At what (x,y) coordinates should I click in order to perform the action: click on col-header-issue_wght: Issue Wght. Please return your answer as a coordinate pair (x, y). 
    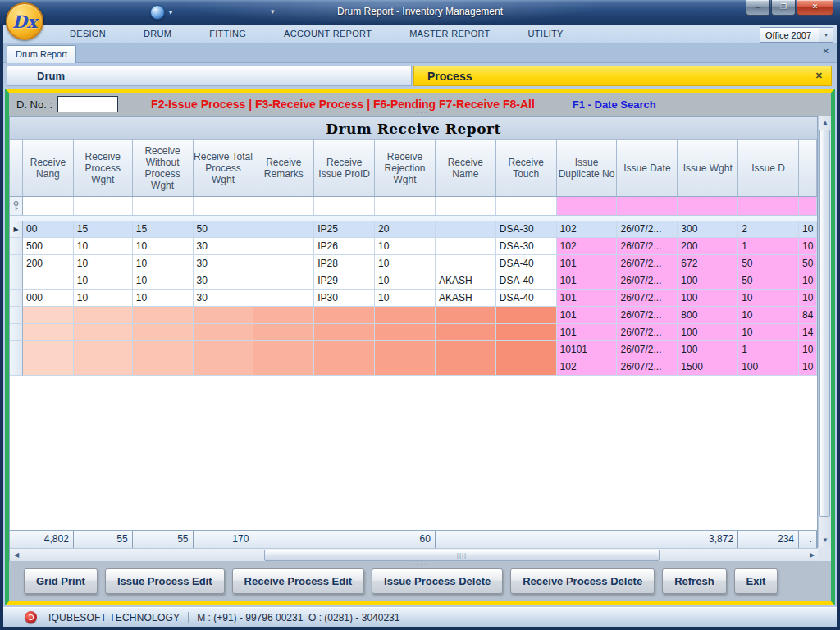
    Looking at the image, I should click on (708, 168).